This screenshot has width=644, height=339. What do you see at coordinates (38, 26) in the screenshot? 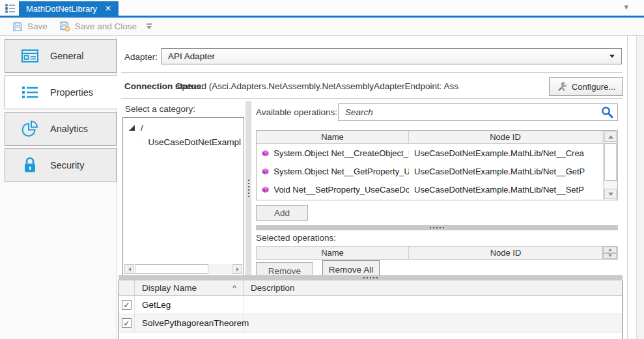
I see `save-label: Save` at bounding box center [38, 26].